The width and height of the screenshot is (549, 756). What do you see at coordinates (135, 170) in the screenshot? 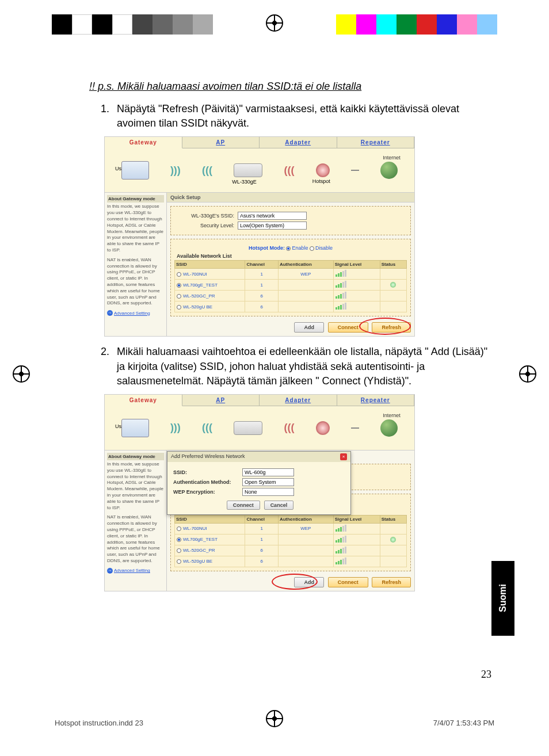
I see `laptop-icon` at bounding box center [135, 170].